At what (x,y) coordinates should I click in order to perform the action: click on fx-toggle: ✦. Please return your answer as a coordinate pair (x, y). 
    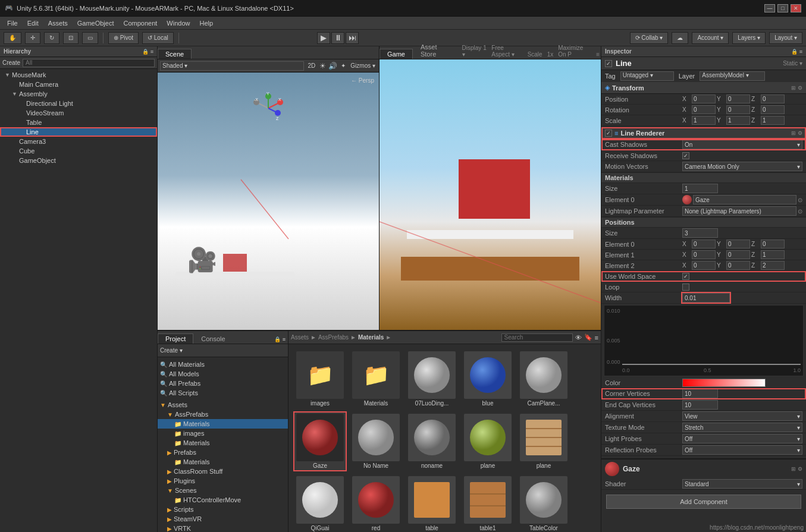
    Looking at the image, I should click on (343, 65).